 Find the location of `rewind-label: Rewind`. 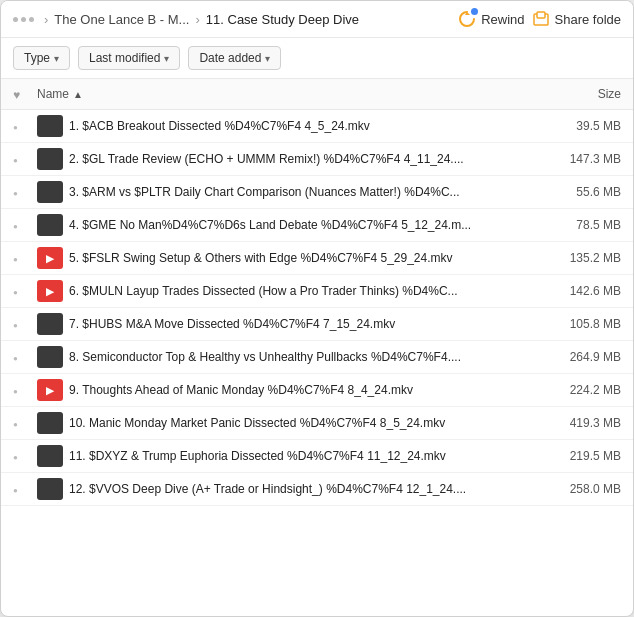

rewind-label: Rewind is located at coordinates (502, 20).